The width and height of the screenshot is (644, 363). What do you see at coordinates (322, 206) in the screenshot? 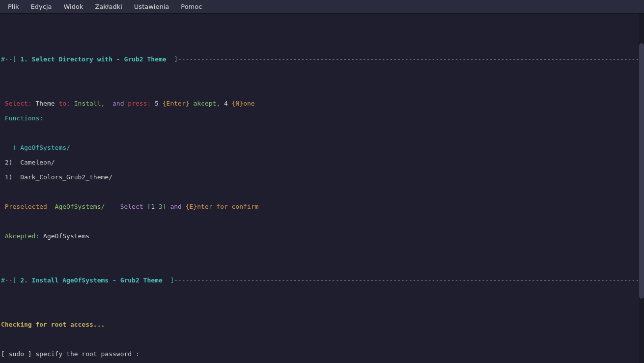
I see `preselected-line: Preselected AgeOfSystems/ Select [1-3] a…` at bounding box center [322, 206].